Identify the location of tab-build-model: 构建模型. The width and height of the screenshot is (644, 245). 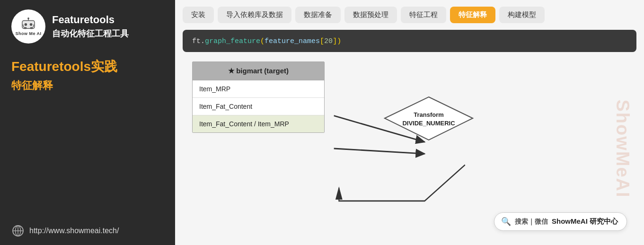
(522, 15).